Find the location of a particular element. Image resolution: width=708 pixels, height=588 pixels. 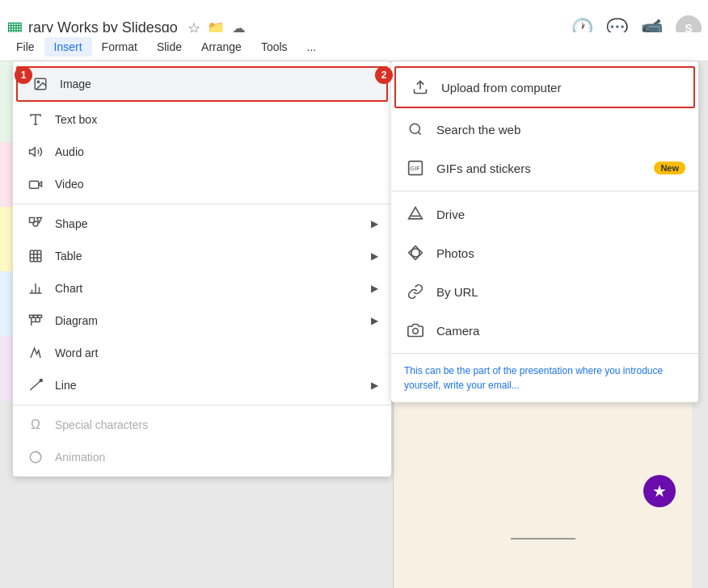

upload-label: Upload from computer is located at coordinates (561, 87).